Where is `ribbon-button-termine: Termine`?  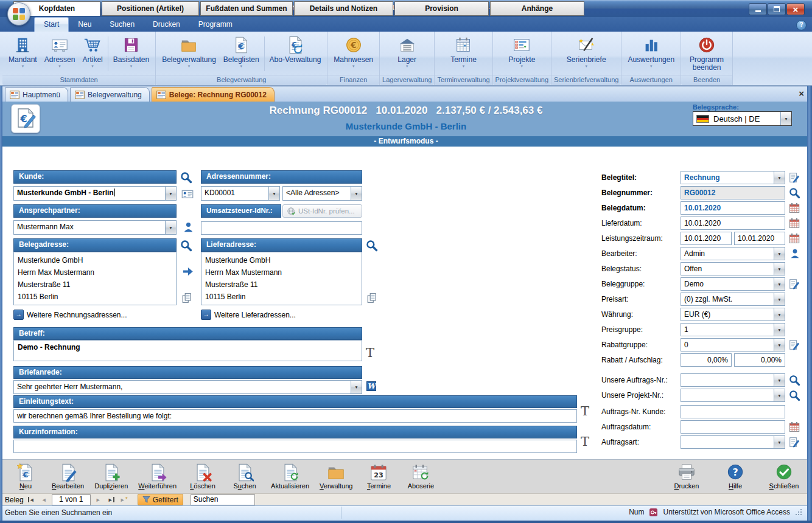
ribbon-button-termine: Termine is located at coordinates (464, 51).